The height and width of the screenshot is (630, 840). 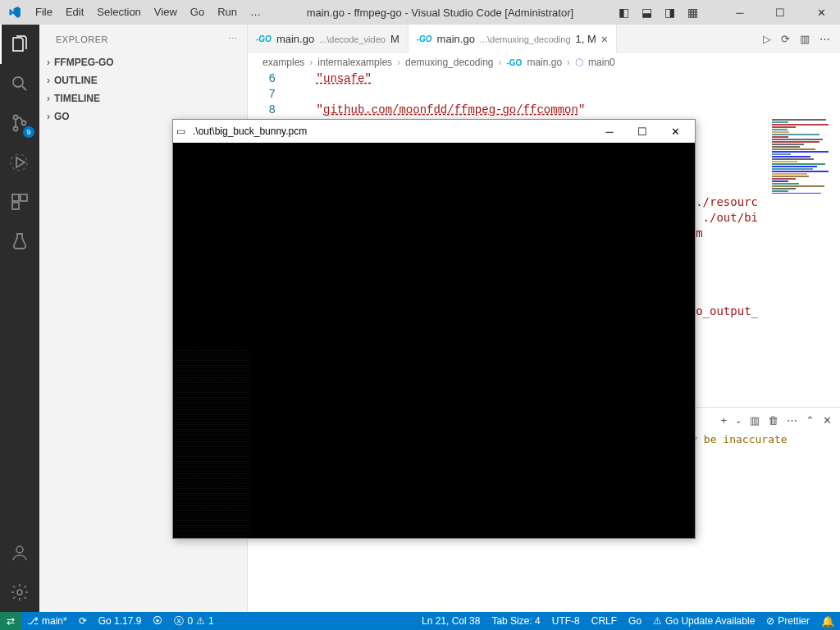 I want to click on kill-terminal-icon: 🗑, so click(x=773, y=420).